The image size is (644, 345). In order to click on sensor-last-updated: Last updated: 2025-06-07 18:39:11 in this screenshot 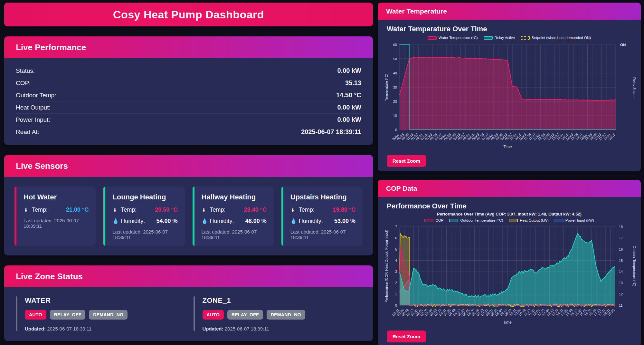, I will do `click(145, 235)`.